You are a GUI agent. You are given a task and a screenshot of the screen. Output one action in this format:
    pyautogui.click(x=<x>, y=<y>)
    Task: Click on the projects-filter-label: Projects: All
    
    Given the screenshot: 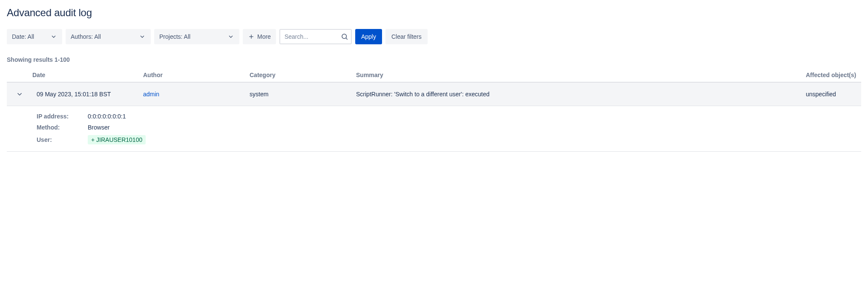 What is the action you would take?
    pyautogui.click(x=175, y=37)
    